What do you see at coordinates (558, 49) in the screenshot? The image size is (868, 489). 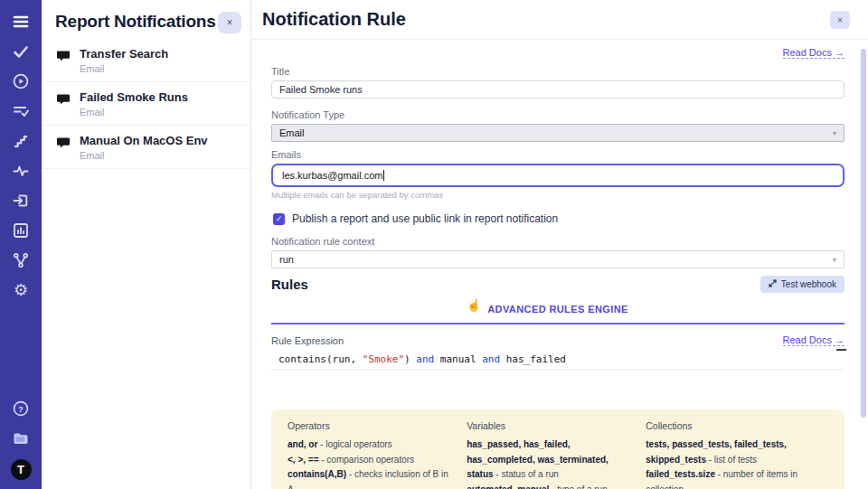 I see `read-docs-row: Read Docs →` at bounding box center [558, 49].